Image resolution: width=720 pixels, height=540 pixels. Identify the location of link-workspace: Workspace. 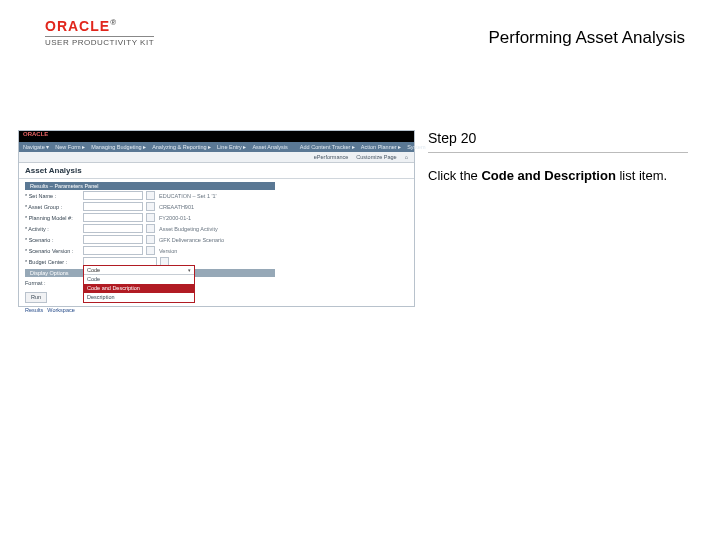
(60, 310).